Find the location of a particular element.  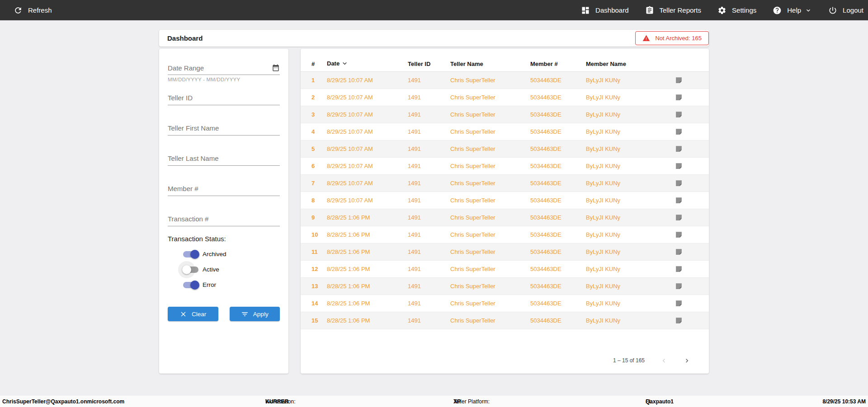

nav-item-teller-reports: Teller Reports is located at coordinates (674, 10).